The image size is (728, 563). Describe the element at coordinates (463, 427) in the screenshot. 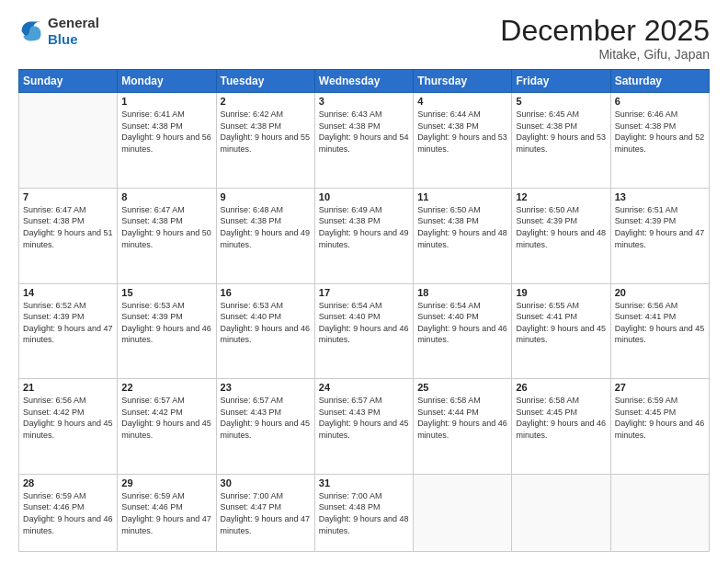

I see `day-cell: 25Sunrise: 6:58 AMSunset: 4:44 PMDayligh…` at that location.